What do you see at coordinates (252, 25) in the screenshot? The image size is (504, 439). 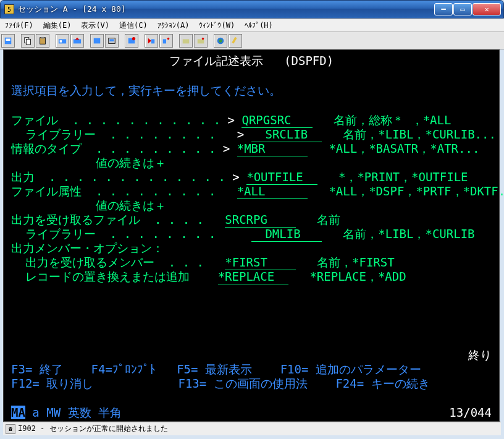 I see `menu-bar: ﾌｧｲﾙ(F) 編集(E) 表示(V) 通信(C) ｱｸｼｮﾝ(A) ｳｨﾝﾄﾞ…` at bounding box center [252, 25].